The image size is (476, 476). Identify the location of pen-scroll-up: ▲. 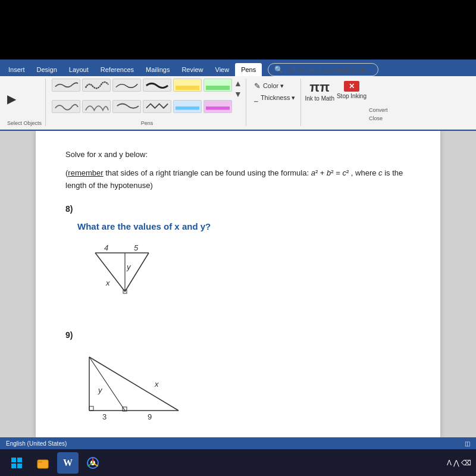
(238, 83).